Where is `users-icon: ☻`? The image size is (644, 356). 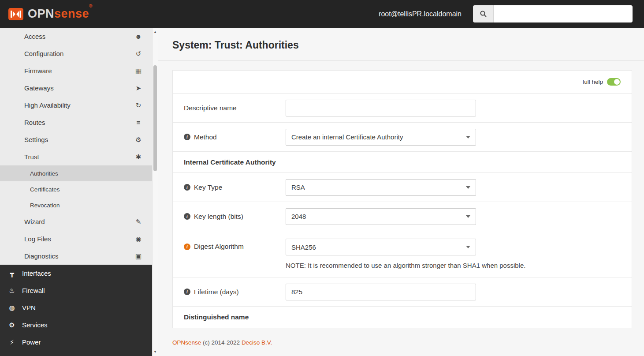
users-icon: ☻ is located at coordinates (138, 36).